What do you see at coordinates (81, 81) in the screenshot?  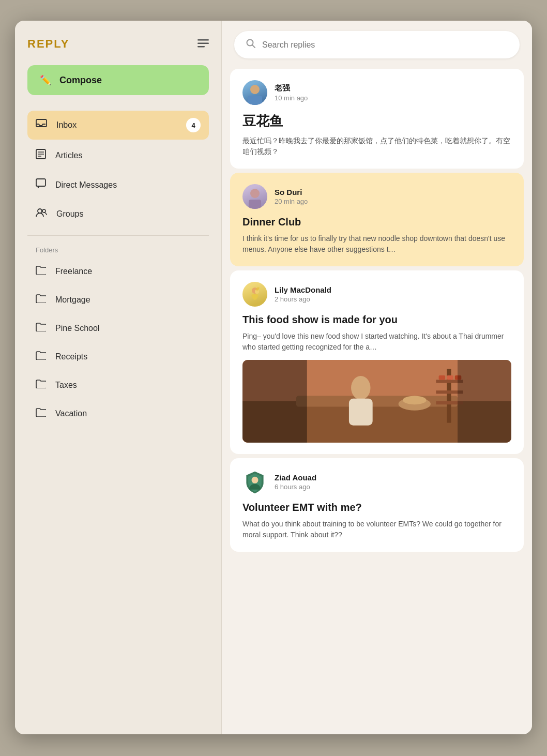 I see `compose-label: Compose` at bounding box center [81, 81].